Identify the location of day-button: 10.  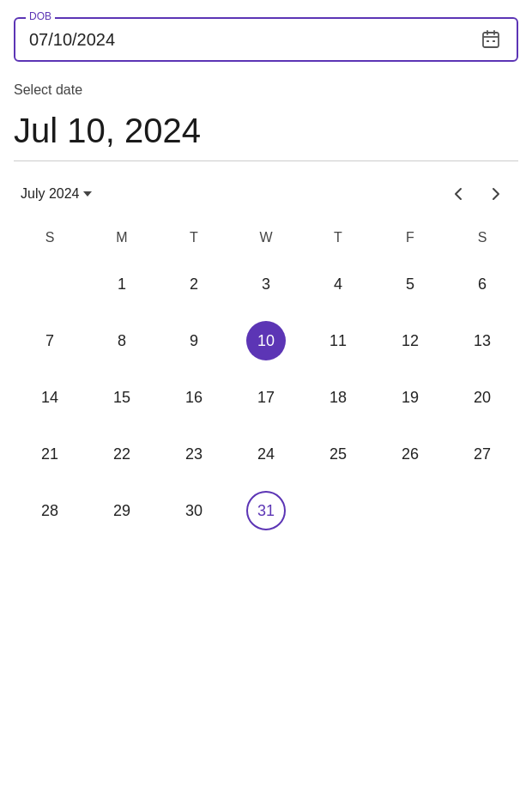
(266, 341).